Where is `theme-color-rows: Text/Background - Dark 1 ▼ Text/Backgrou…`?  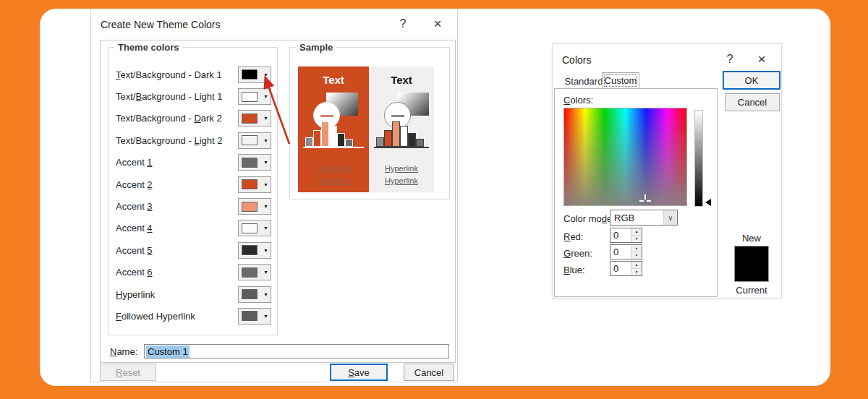
theme-color-rows: Text/Background - Dark 1 ▼ Text/Backgrou… is located at coordinates (194, 195).